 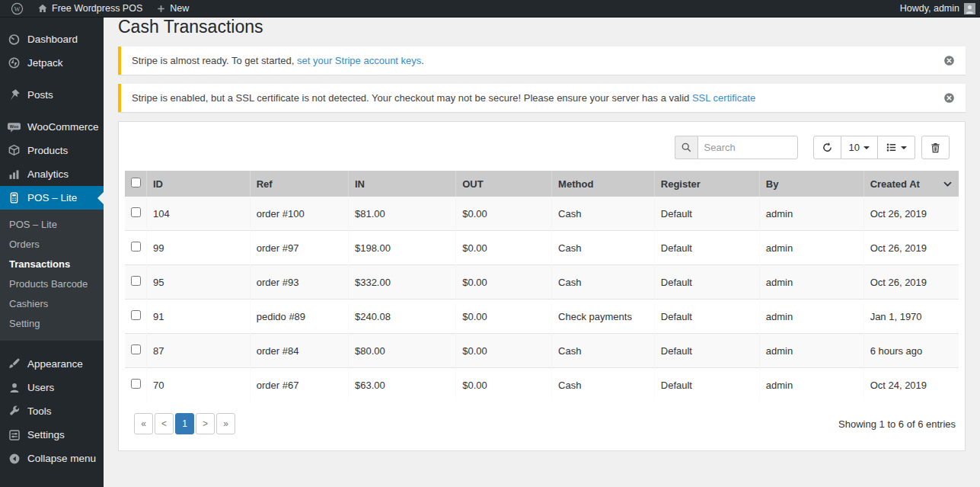 I want to click on submenu-item-pos-lite: POS – Lite, so click(x=56, y=224).